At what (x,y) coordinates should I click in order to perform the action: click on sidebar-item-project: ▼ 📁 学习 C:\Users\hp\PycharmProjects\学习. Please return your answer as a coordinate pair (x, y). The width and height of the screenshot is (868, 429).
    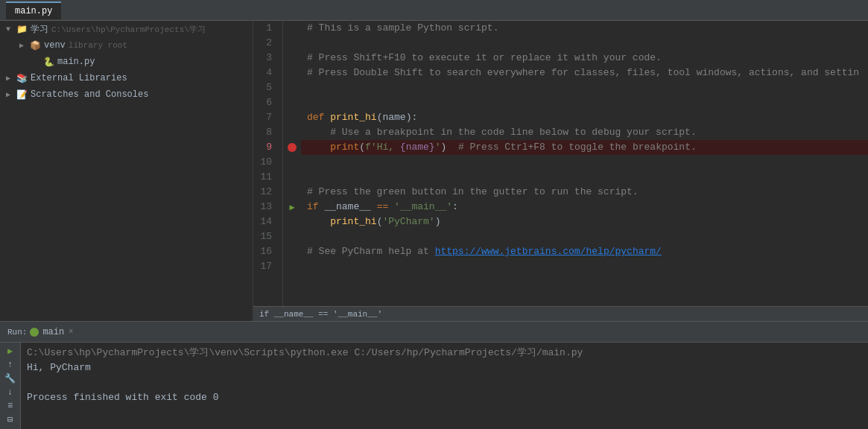
    Looking at the image, I should click on (127, 29).